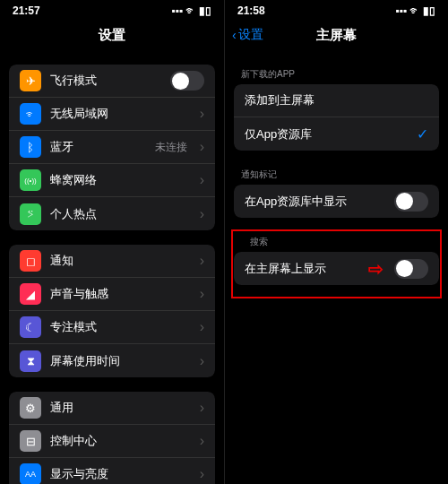 This screenshot has height=484, width=448. What do you see at coordinates (337, 100) in the screenshot?
I see `option-cell: 添加到主屏幕` at bounding box center [337, 100].